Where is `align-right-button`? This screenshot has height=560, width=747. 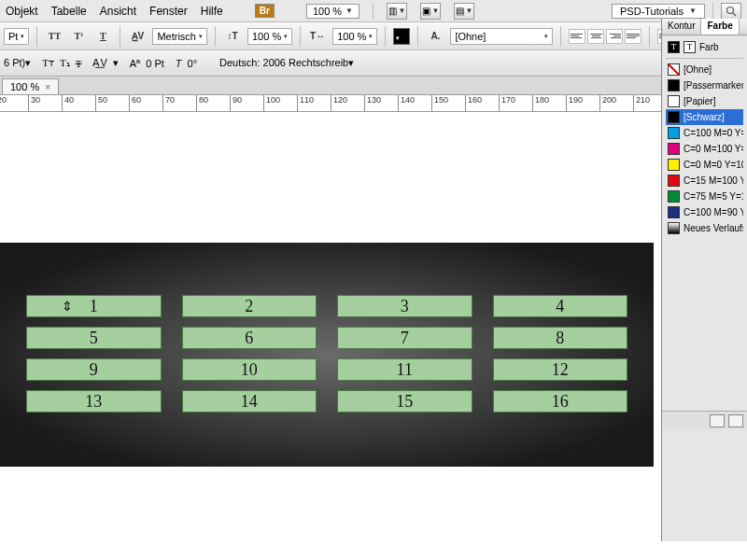
align-right-button is located at coordinates (614, 36).